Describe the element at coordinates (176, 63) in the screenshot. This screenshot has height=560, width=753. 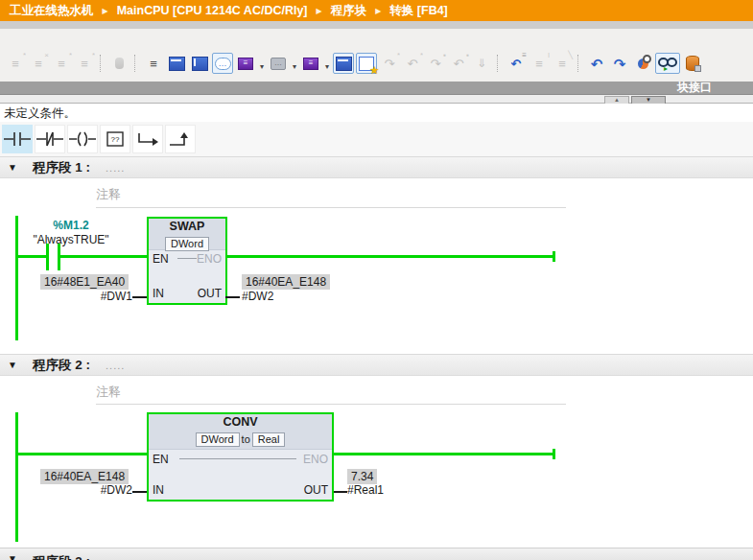
I see `expand-networks-icon` at that location.